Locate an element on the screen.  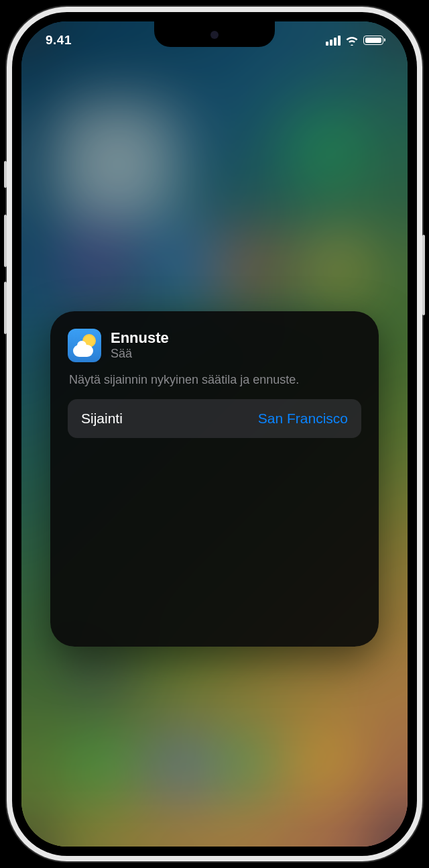
weather-app-icon is located at coordinates (84, 345).